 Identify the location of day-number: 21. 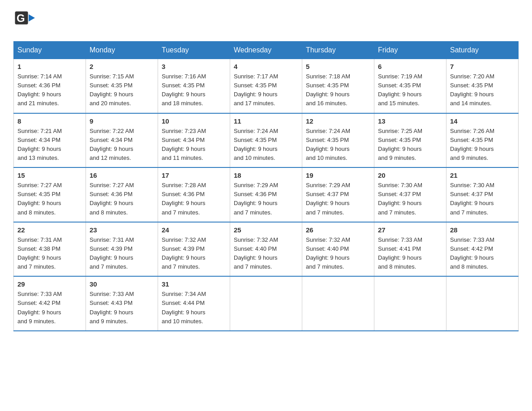
(482, 176).